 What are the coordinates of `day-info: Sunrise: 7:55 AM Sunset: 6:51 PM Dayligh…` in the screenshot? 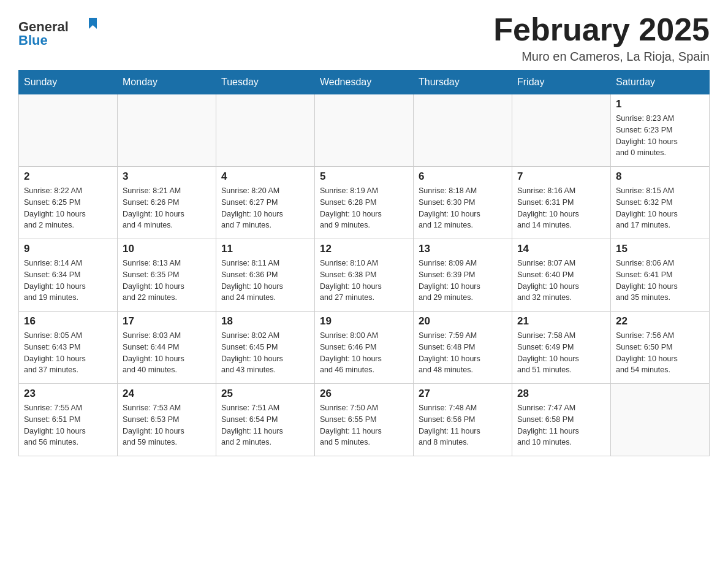 It's located at (68, 426).